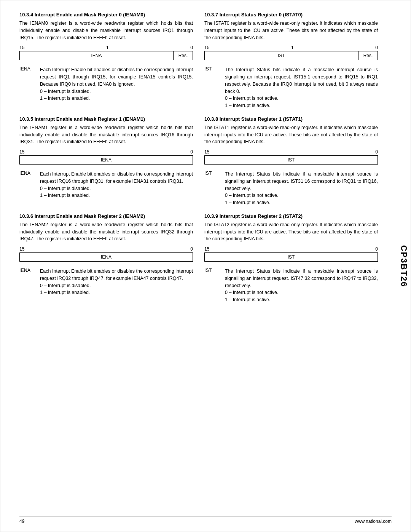 This screenshot has width=411, height=532. What do you see at coordinates (291, 53) in the screenshot?
I see `reg-diagram-10-3-7: 15 1 0 IST Res.` at bounding box center [291, 53].